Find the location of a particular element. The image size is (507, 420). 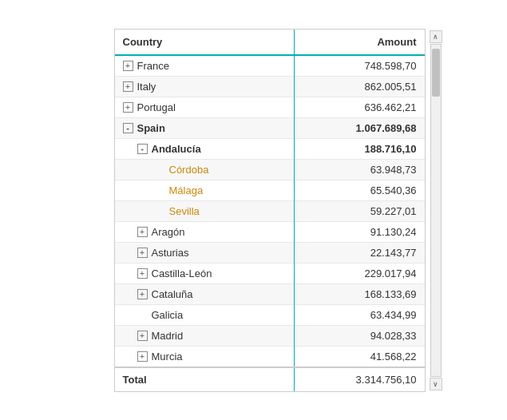

table-row: +Aragón91.130,24 is located at coordinates (270, 232).